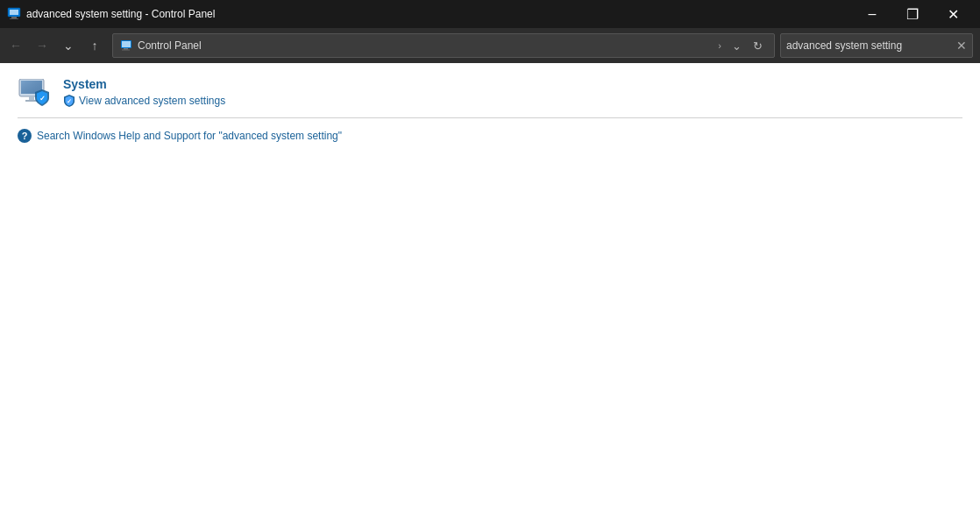 This screenshot has width=980, height=517. Describe the element at coordinates (913, 14) in the screenshot. I see `restore-button: ❐` at that location.